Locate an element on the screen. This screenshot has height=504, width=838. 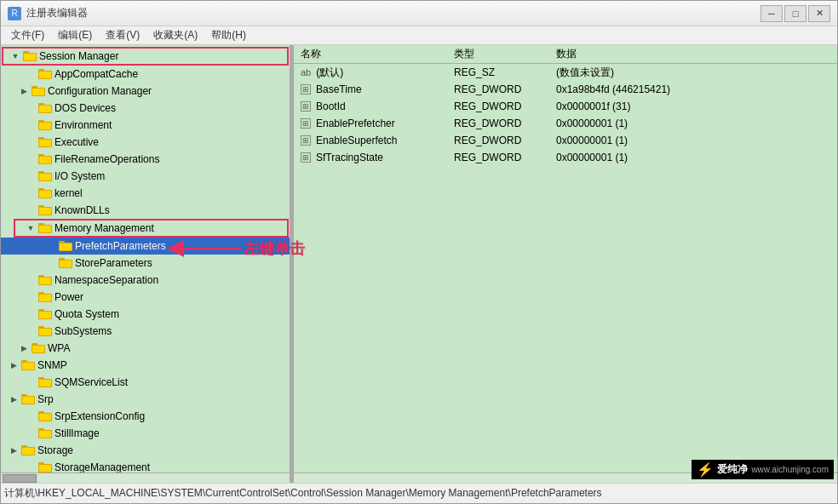
detail-header: 名称 类型 数据 is located at coordinates (565, 54).